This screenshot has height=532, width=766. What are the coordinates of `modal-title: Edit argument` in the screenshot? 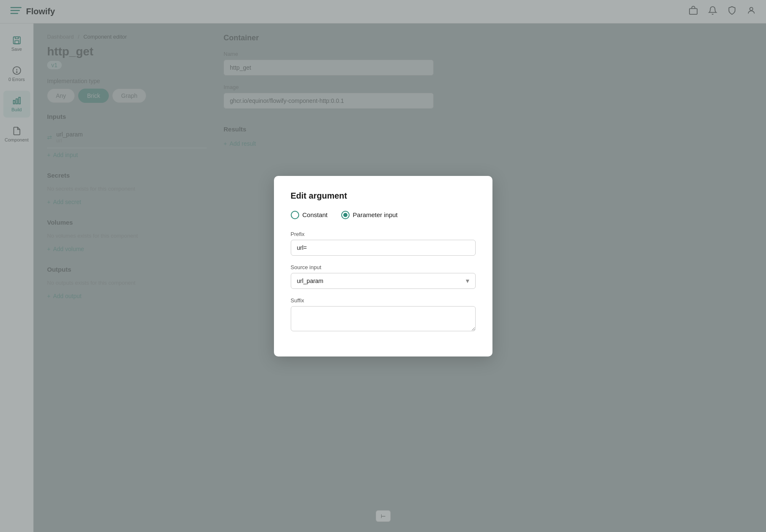 It's located at (383, 196).